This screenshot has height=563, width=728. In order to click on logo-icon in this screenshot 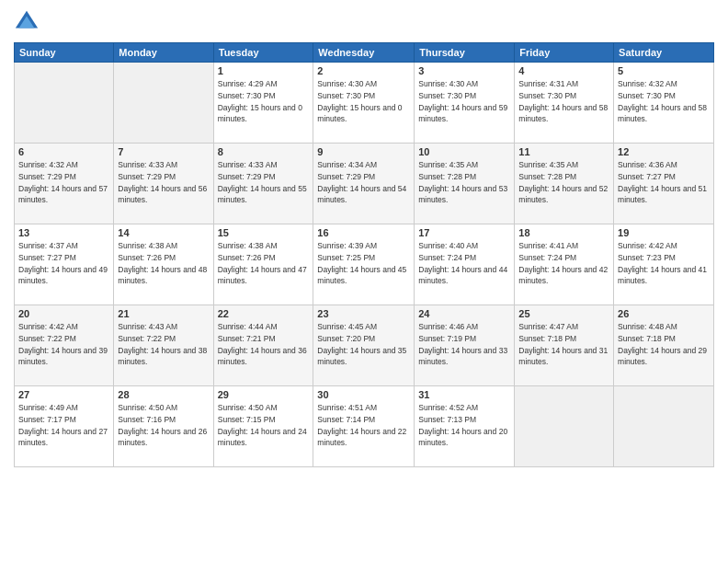, I will do `click(27, 22)`.